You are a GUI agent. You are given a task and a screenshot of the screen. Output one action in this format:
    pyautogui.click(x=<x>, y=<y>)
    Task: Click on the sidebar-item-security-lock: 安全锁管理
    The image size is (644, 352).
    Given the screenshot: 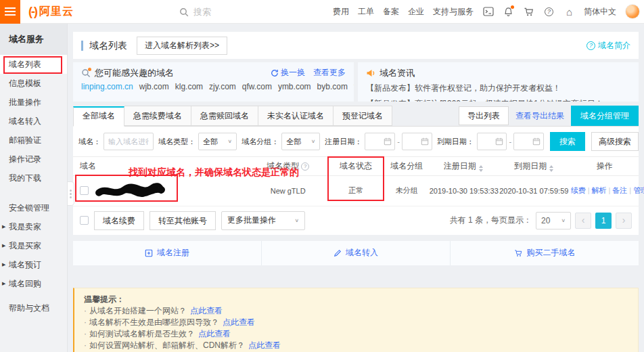 What is the action you would take?
    pyautogui.click(x=34, y=208)
    